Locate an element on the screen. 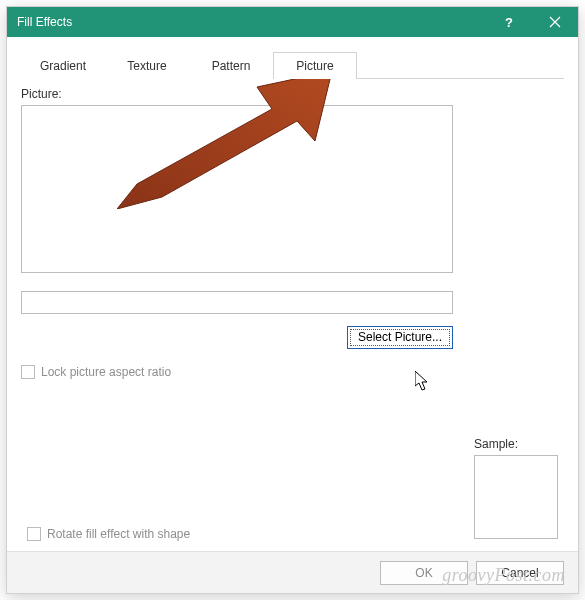 The height and width of the screenshot is (600, 585). lock-aspect-checkbox is located at coordinates (28, 372).